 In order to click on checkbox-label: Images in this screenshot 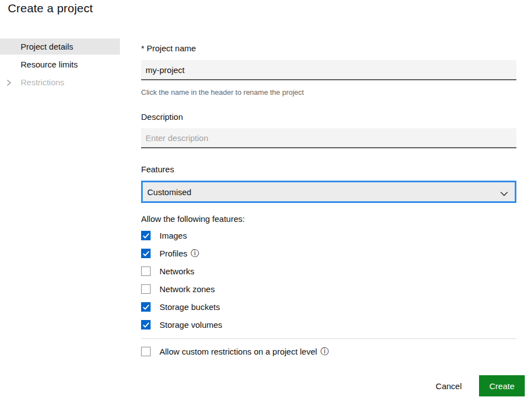, I will do `click(173, 235)`.